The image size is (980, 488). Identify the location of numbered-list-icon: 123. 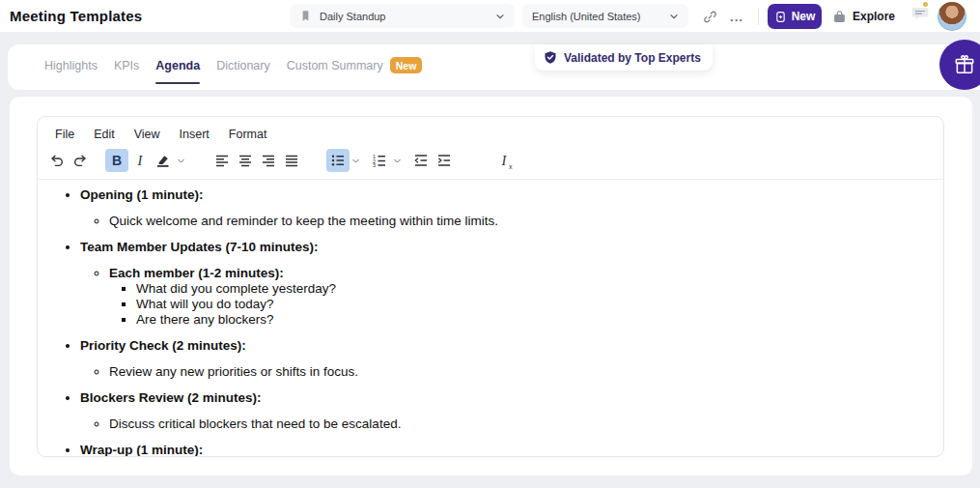
(379, 160).